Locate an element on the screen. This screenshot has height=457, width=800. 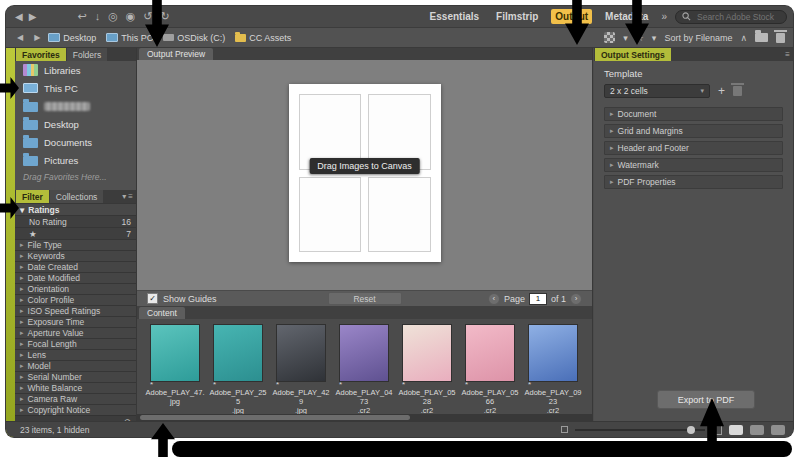
thumbnail-quality-icon is located at coordinates (610, 38).